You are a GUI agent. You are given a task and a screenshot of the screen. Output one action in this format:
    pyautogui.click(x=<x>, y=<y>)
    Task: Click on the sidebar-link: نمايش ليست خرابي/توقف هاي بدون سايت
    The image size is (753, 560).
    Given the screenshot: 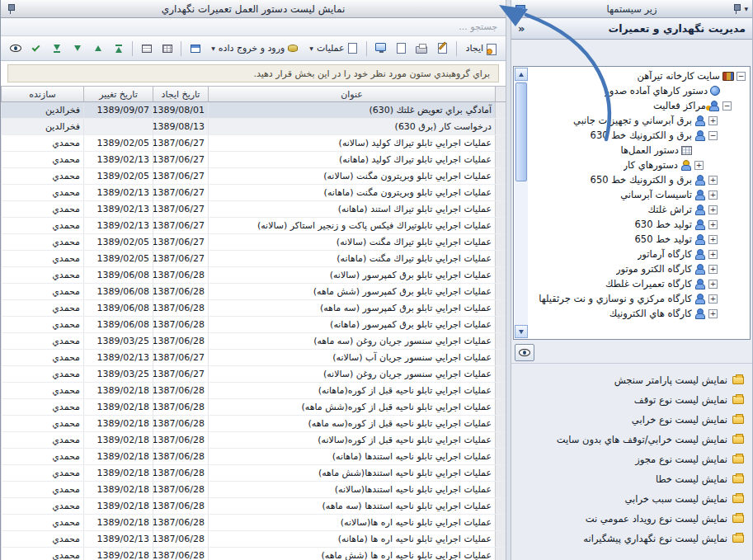 What is the action you would take?
    pyautogui.click(x=632, y=440)
    